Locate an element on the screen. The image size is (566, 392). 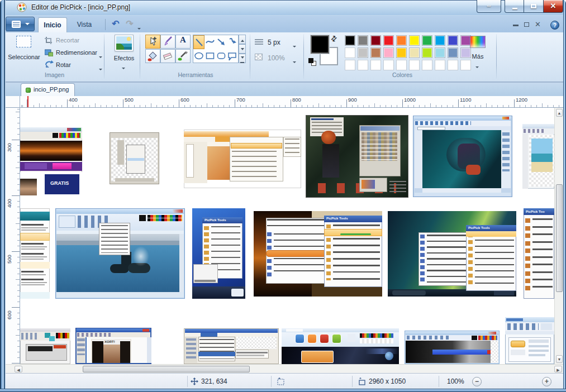
seleccionar-label: Seleccionar is located at coordinates (24, 57).